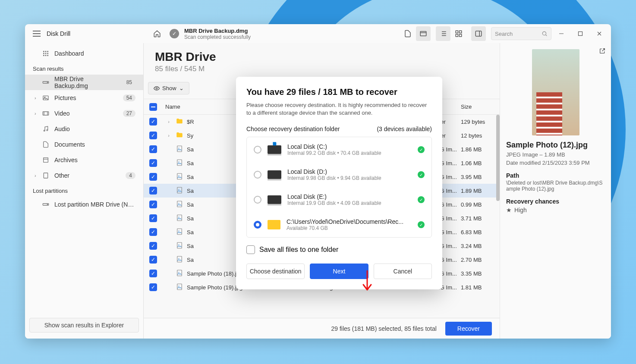 The image size is (636, 364). I want to click on modal-title: You have 29 files / 181 MB to recover, so click(339, 92).